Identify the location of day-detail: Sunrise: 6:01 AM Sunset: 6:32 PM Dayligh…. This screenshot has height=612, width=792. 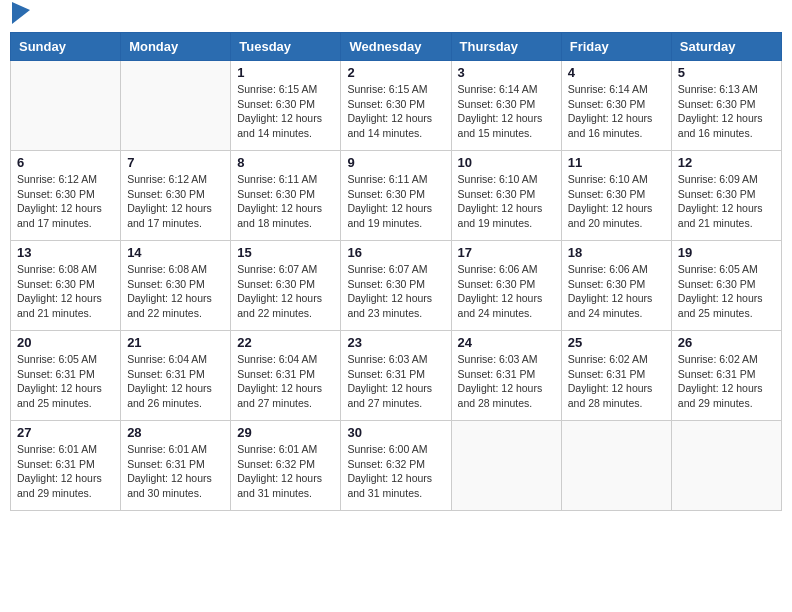
(286, 472).